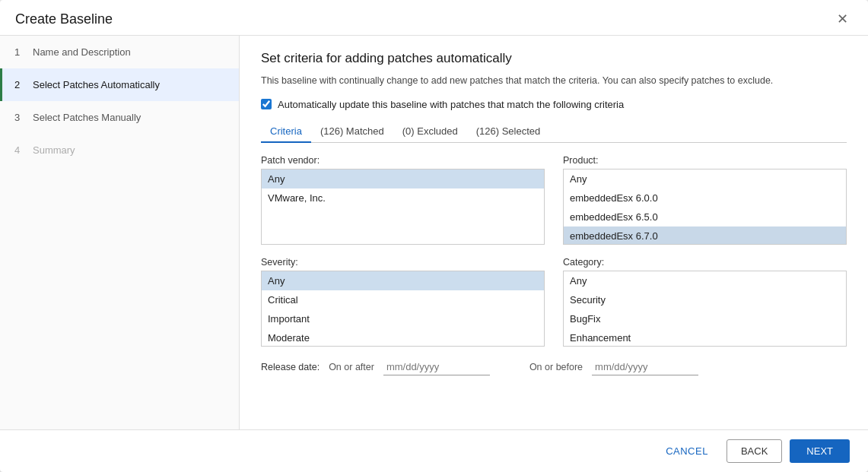 This screenshot has width=868, height=472. I want to click on cancel-button: CANCEL, so click(687, 451).